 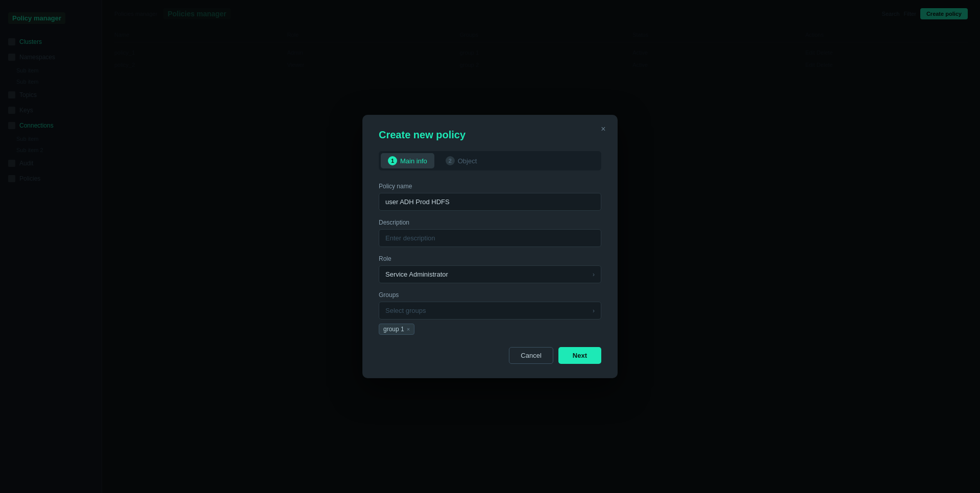 I want to click on groups-label: Groups, so click(x=490, y=295).